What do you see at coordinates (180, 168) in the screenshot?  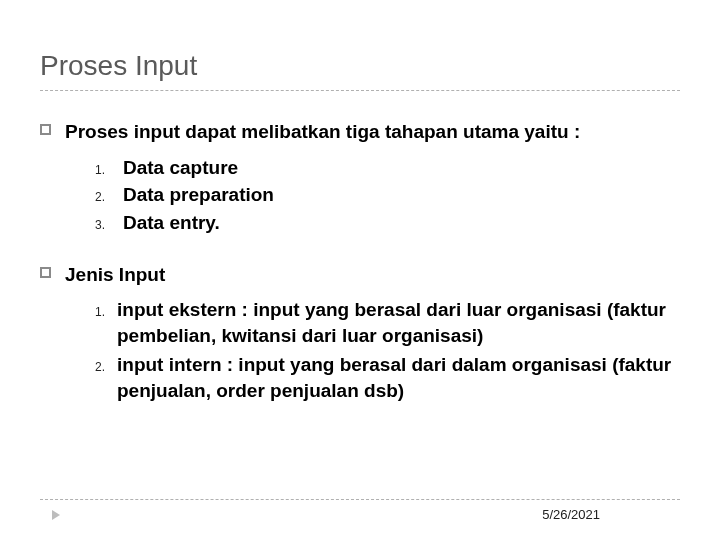 I see `sub-text: Data capture` at bounding box center [180, 168].